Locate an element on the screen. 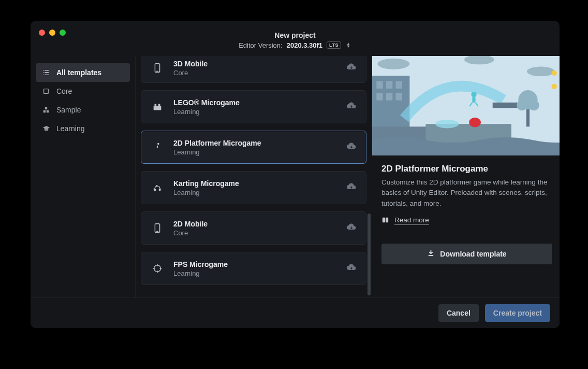  editor-version-row: Editor Version: 2020.3.30f1 LTS ▲▼ is located at coordinates (295, 46).